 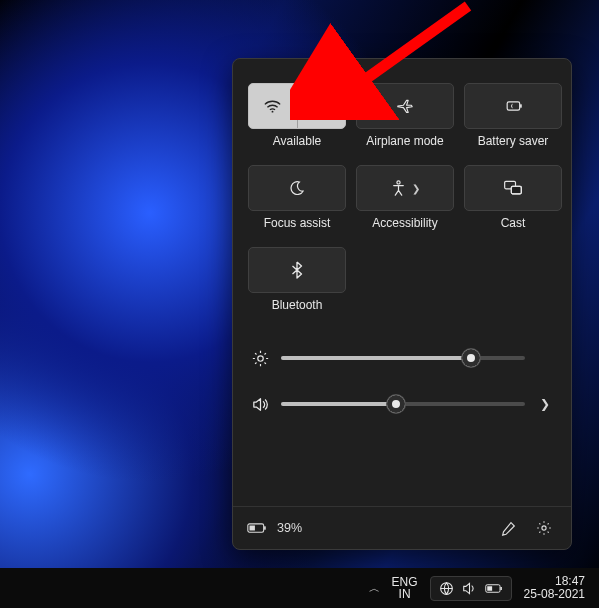 What do you see at coordinates (403, 404) in the screenshot?
I see `volume-slider` at bounding box center [403, 404].